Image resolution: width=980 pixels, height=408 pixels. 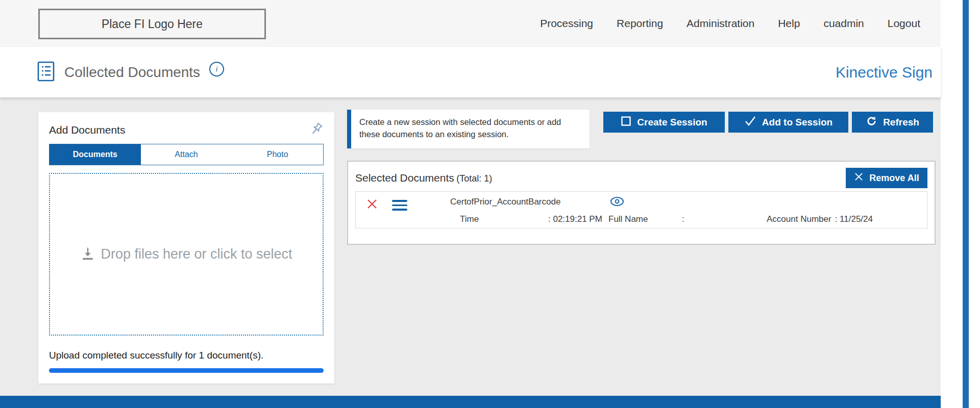 I want to click on session-info-note: Create a new session with selected docum…, so click(x=469, y=129).